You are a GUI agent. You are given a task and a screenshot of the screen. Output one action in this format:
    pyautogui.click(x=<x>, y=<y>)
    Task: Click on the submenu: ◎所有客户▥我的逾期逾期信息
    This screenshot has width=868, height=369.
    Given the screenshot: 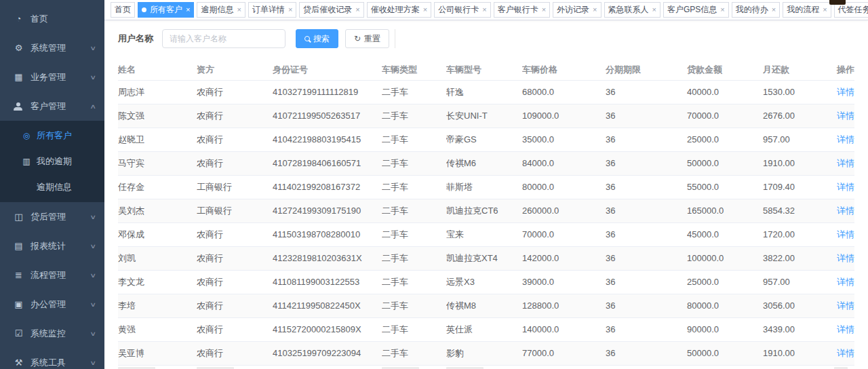 What is the action you would take?
    pyautogui.click(x=52, y=161)
    